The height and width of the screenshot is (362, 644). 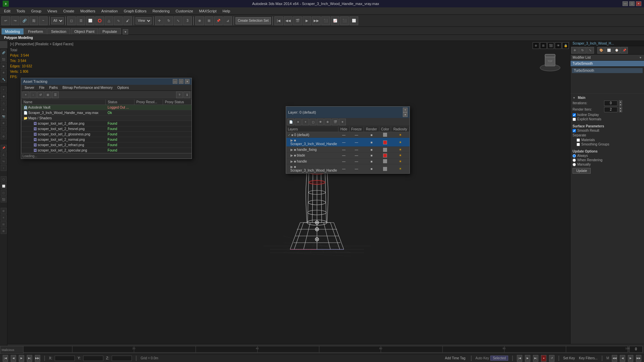 I want to click on viewport-icon-1: ⊕, so click(x=536, y=46).